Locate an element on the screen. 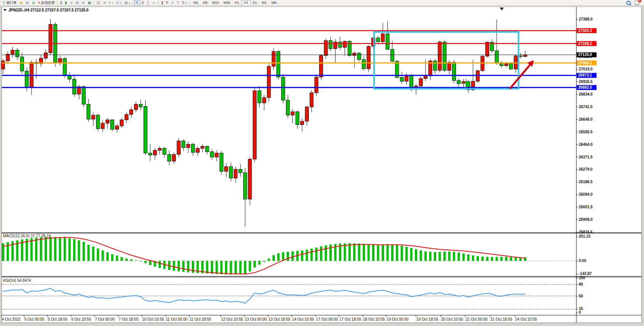  price-badge-current-label: 27125.0 is located at coordinates (586, 55).